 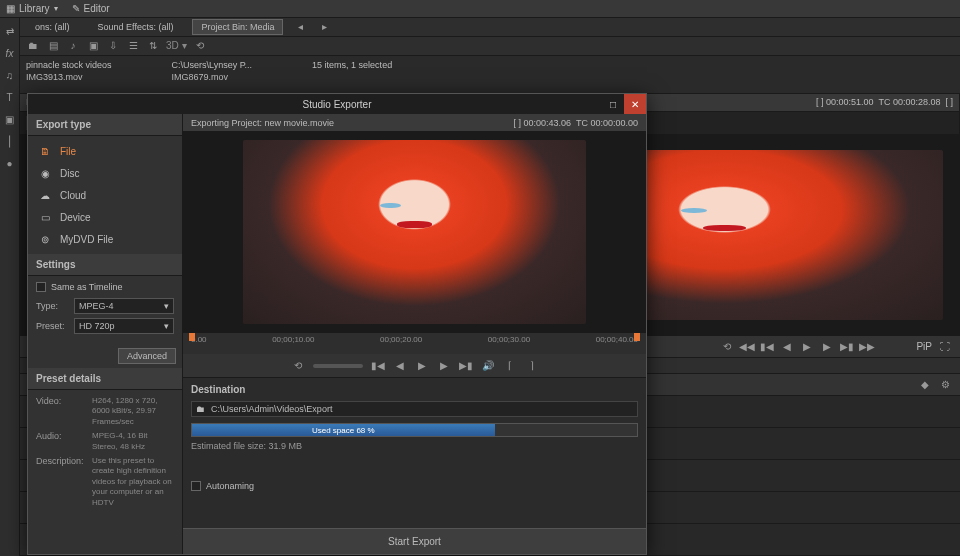 What do you see at coordinates (10, 75) in the screenshot?
I see `tool-audio: ♫` at bounding box center [10, 75].